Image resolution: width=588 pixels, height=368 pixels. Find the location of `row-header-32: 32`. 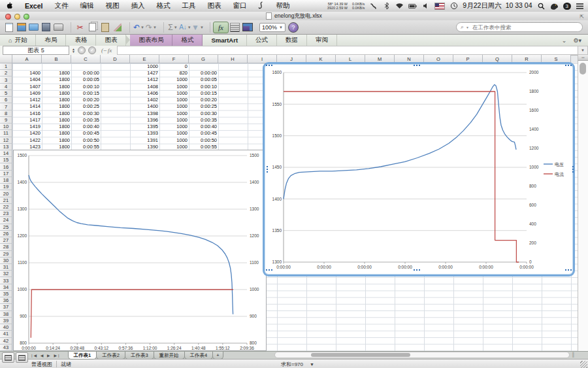

row-header-32: 32 is located at coordinates (7, 274).